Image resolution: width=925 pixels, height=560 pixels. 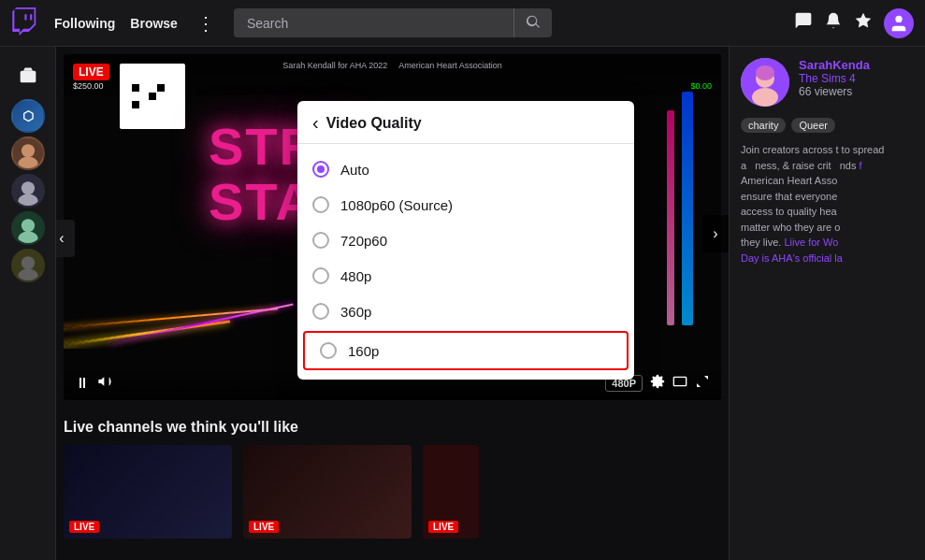 What do you see at coordinates (28, 303) in the screenshot?
I see `sidebar: ⬡` at bounding box center [28, 303].